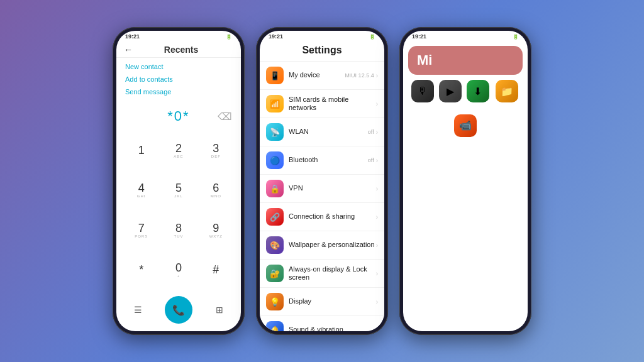 The width and height of the screenshot is (644, 362). What do you see at coordinates (179, 190) in the screenshot?
I see `key-cell: 5JKL` at bounding box center [179, 190].